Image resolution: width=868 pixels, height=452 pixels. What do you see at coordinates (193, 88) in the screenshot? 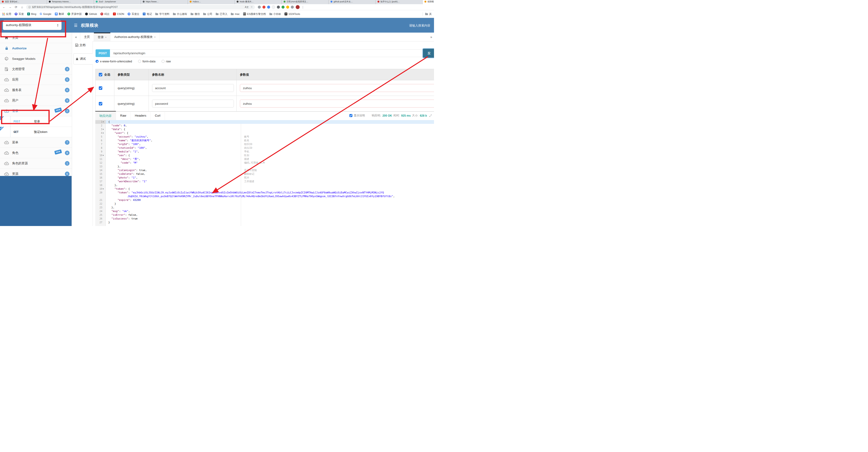
I see `param-name-input: account` at bounding box center [193, 88].